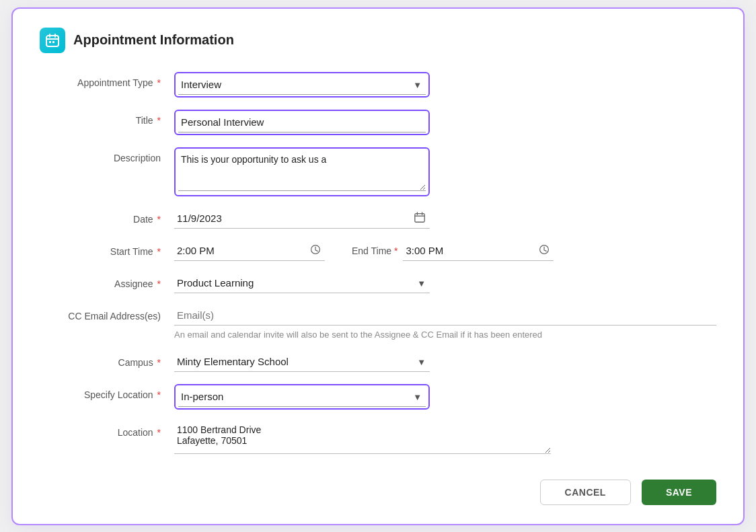 The width and height of the screenshot is (756, 532). I want to click on specify-location-select: In-person Virtual Phone, so click(302, 397).